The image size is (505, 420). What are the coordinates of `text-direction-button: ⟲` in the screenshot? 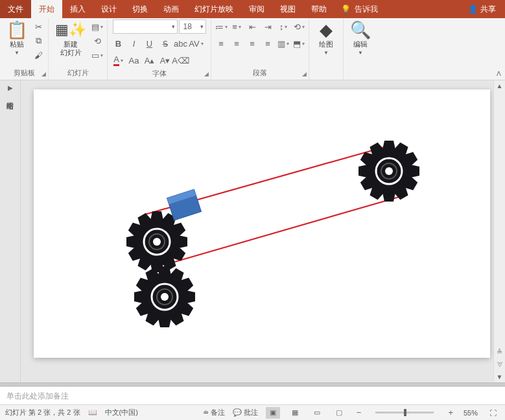 It's located at (299, 27).